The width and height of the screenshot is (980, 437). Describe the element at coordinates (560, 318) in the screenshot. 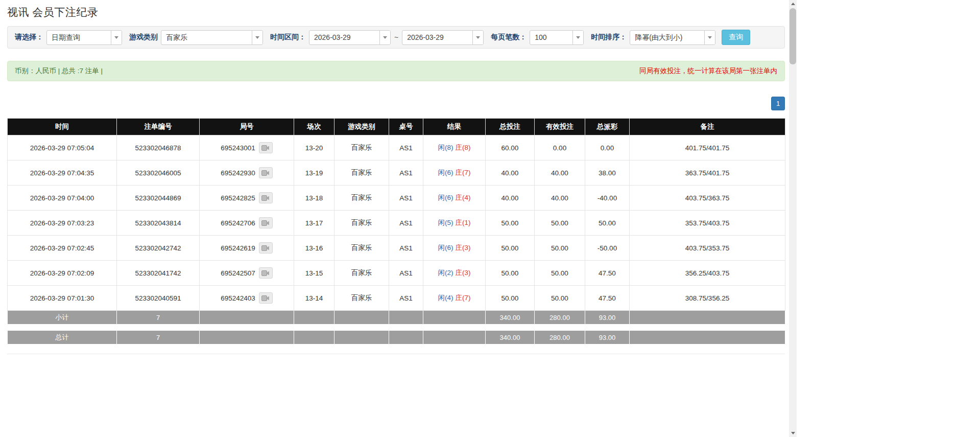

I see `subtotal-valid-bet: 280.00` at that location.